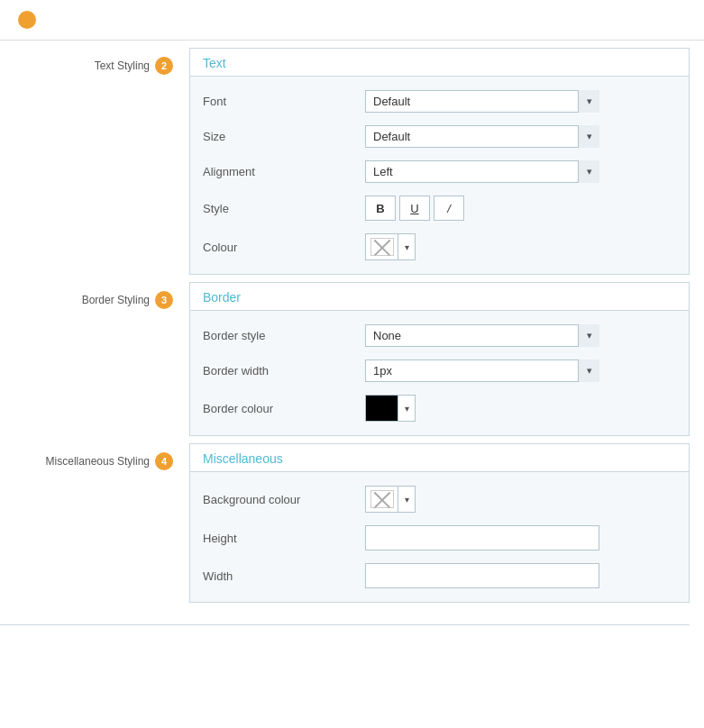 The height and width of the screenshot is (728, 704). I want to click on select-font: DefaultArialHelveticaTimes New Roman, so click(482, 101).